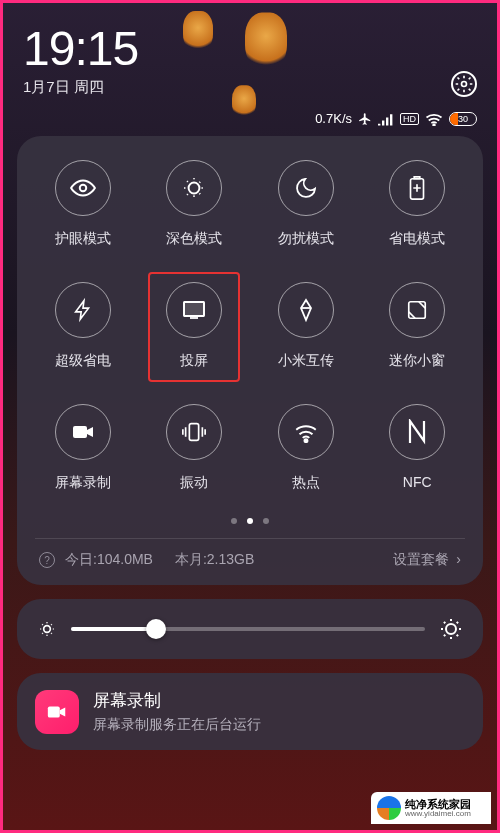 The height and width of the screenshot is (833, 500). Describe the element at coordinates (83, 310) in the screenshot. I see `bolt-icon` at that location.